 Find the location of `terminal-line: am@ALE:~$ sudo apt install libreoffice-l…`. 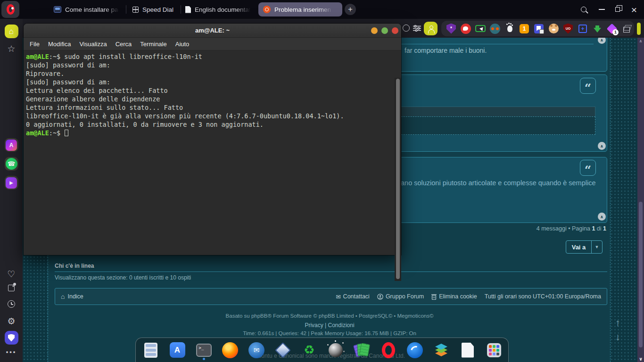

terminal-line: am@ALE:~$ sudo apt install libreoffice-l… is located at coordinates (209, 57).